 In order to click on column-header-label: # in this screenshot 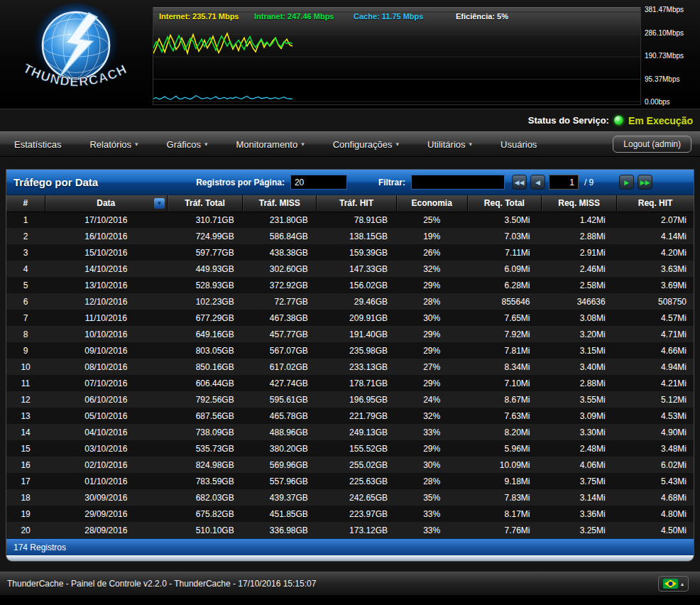, I will do `click(26, 203)`.